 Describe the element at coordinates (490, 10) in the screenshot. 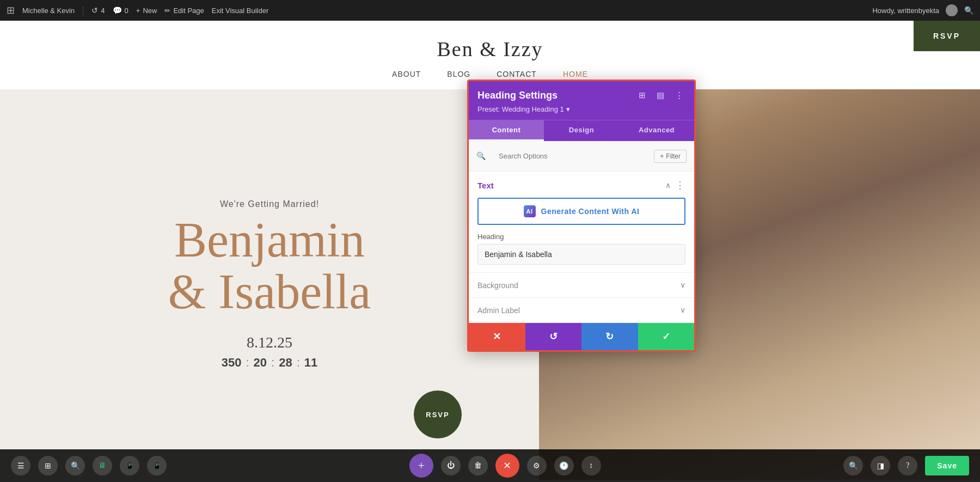

I see `admin-bar: ⊞ Michelle & Kevin | ↺ 4 💬 0 + New ✏ Edi…` at that location.